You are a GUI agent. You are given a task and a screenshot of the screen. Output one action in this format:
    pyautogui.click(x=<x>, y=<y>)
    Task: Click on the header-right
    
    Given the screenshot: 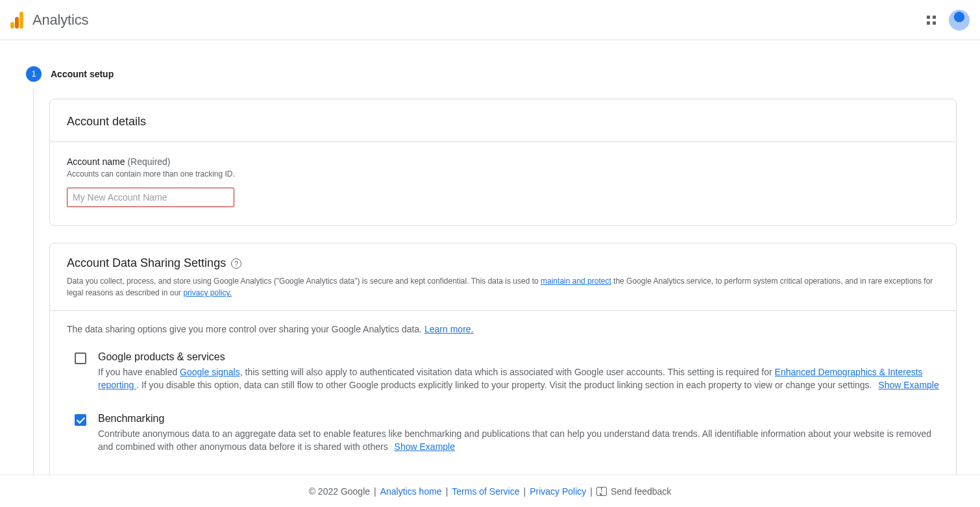 What is the action you would take?
    pyautogui.click(x=948, y=20)
    